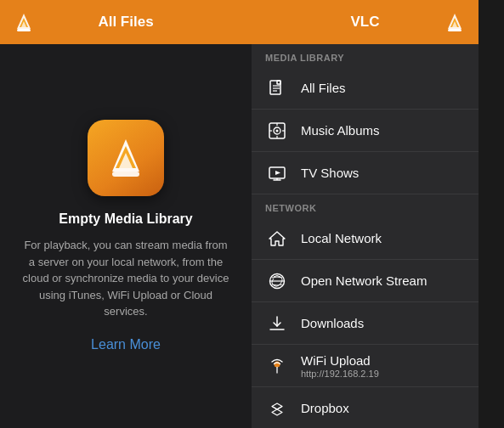  Describe the element at coordinates (277, 408) in the screenshot. I see `dropbox-icon` at that location.